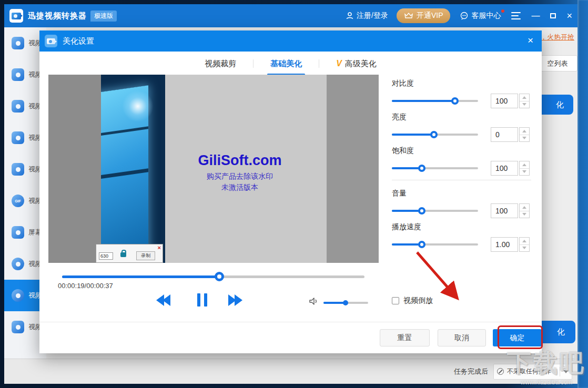  I want to click on tab-basic-beautify: 基础美化, so click(286, 64).